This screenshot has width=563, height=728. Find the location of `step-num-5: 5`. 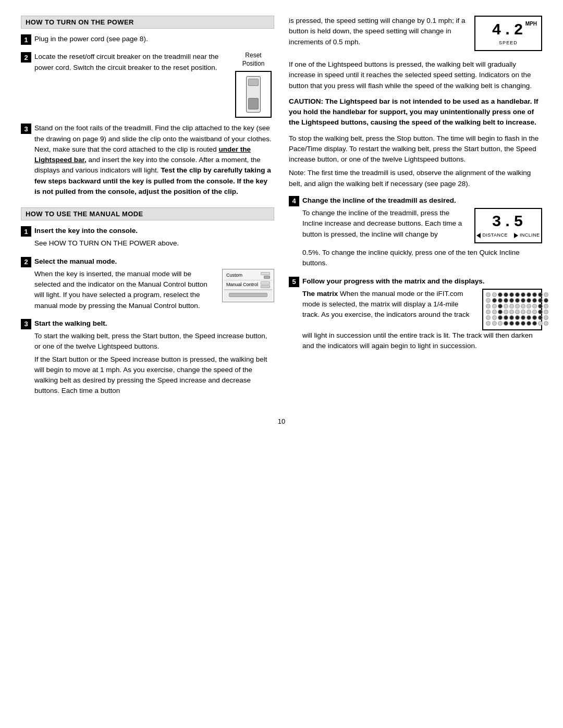

step-num-5: 5 is located at coordinates (294, 282).